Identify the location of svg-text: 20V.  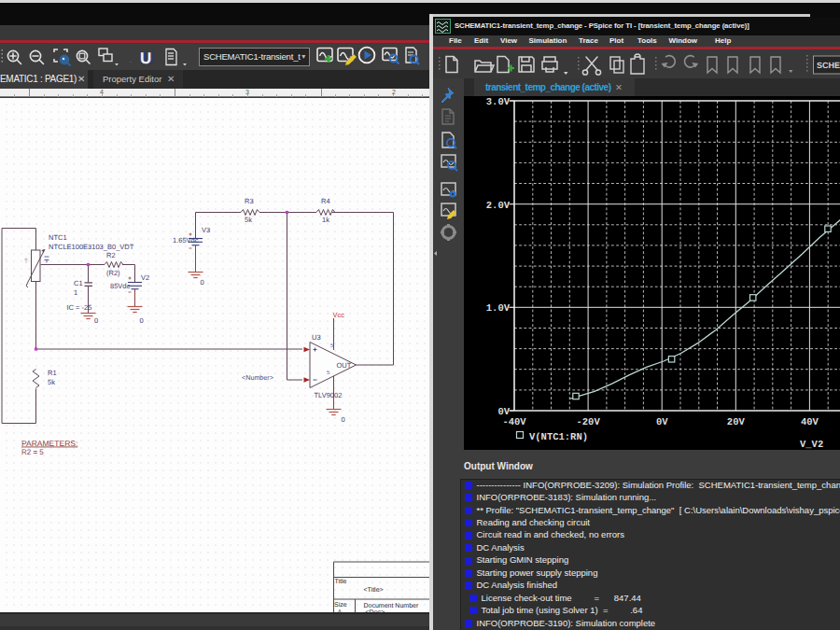
(736, 423).